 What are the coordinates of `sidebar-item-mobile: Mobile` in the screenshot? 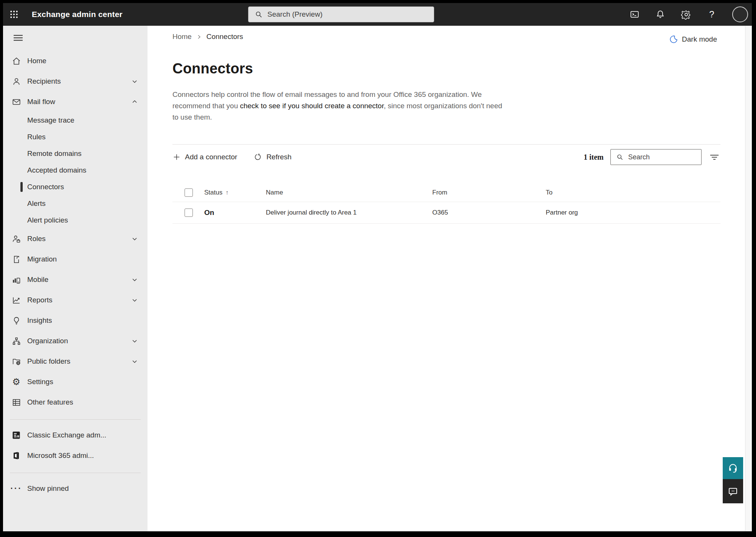 It's located at (75, 280).